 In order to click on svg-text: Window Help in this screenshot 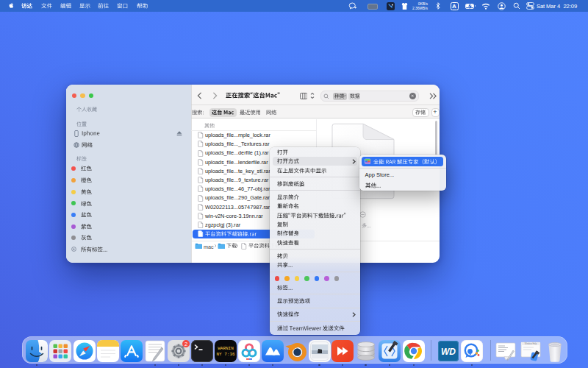, I will do `click(531, 344)`.